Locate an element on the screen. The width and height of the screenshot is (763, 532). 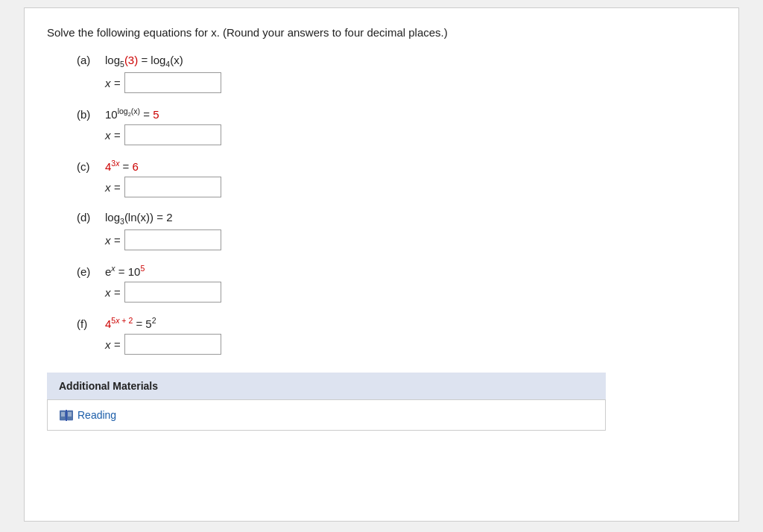
equation-item-f: (f) 45x + 2 = 52 x = is located at coordinates (396, 335).